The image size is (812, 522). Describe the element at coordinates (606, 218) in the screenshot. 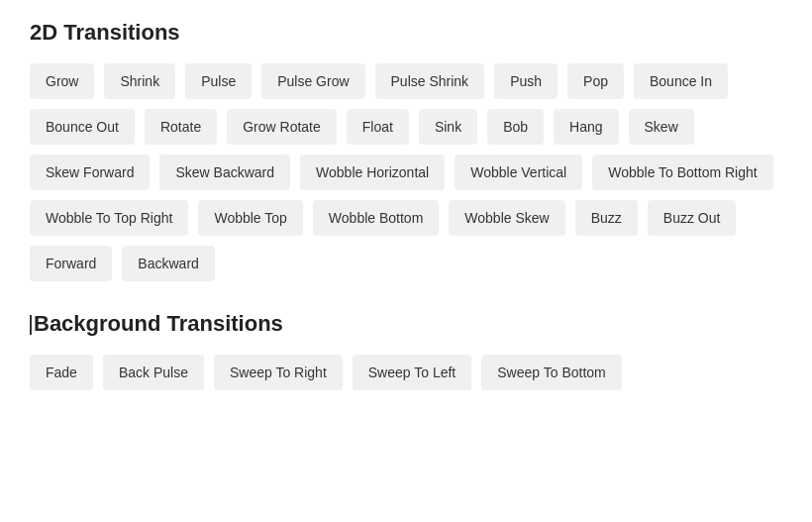

I see `btn-buzz: Buzz` at that location.